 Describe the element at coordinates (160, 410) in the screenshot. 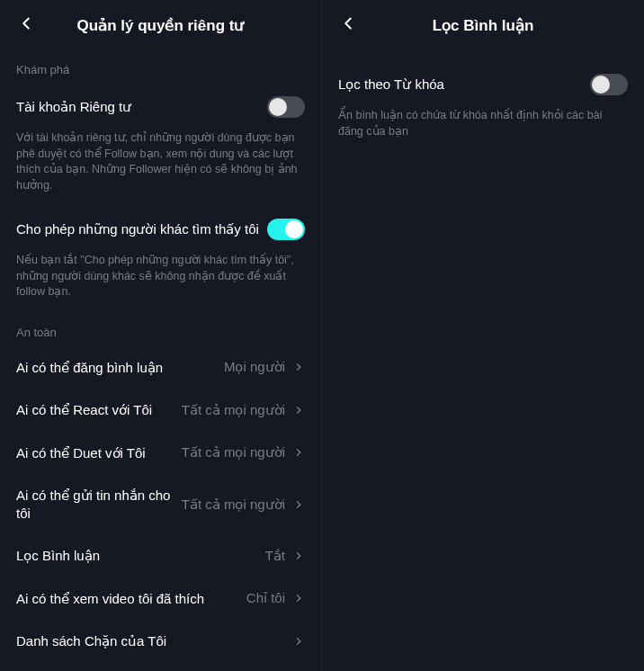

I see `who-can-react-row: Ai có thể React với Tôi Tất cả mọi người` at that location.